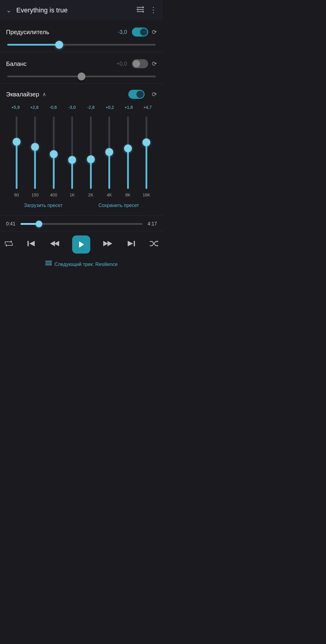 The image size is (326, 644). What do you see at coordinates (35, 195) in the screenshot?
I see `eq-freq-150: 150` at bounding box center [35, 195].